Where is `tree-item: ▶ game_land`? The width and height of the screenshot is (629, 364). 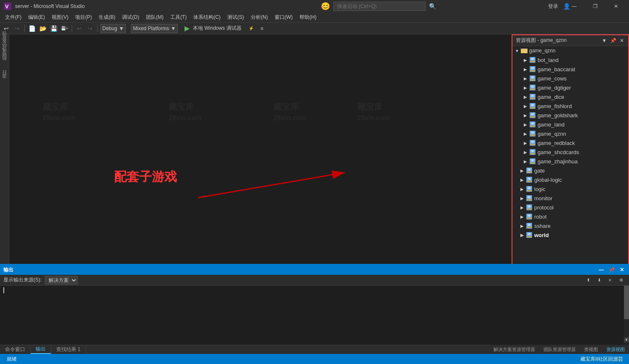 tree-item: ▶ game_land is located at coordinates (570, 124).